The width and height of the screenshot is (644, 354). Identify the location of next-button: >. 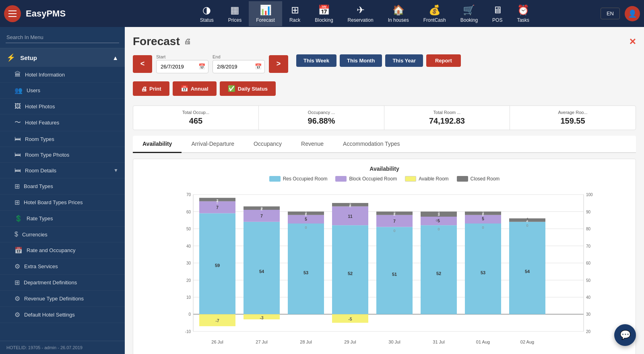
(279, 64).